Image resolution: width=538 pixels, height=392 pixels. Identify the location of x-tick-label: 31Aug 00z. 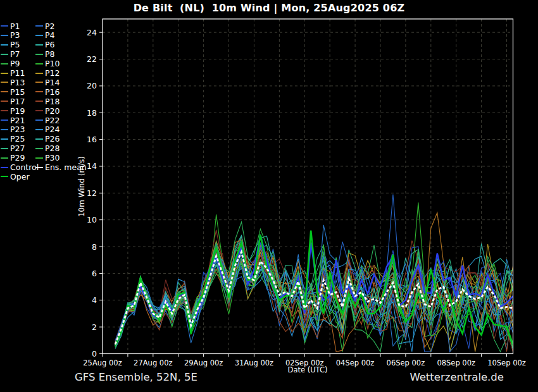
(254, 363).